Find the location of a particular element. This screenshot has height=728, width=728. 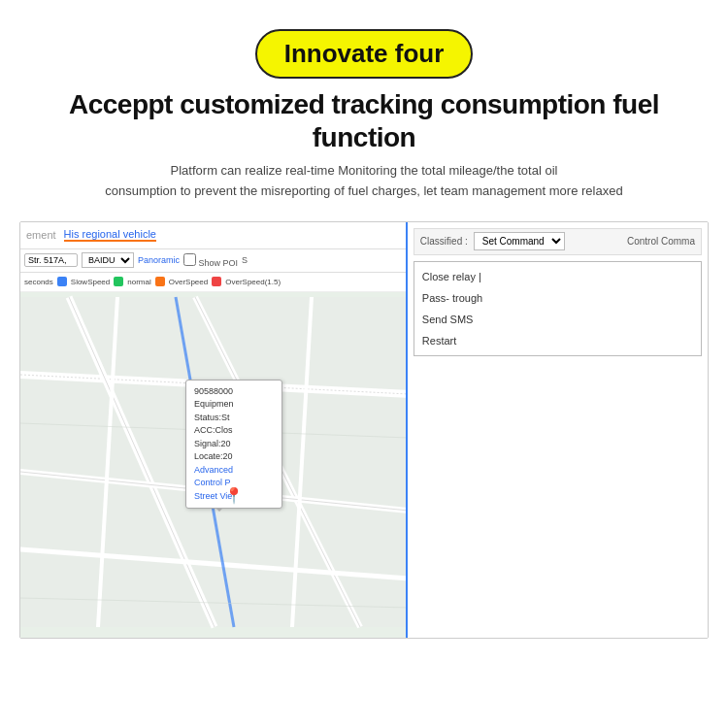

right-top-bar: Classified : Set Command Control Comma is located at coordinates (557, 242).